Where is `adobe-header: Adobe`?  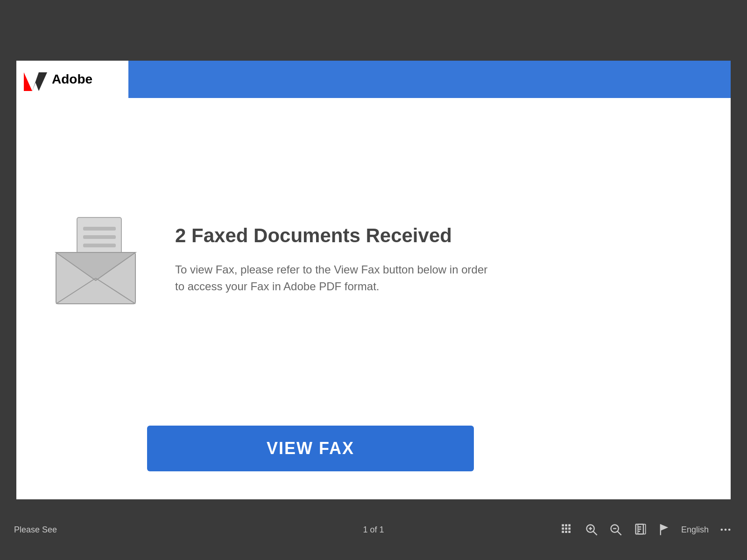
adobe-header: Adobe is located at coordinates (374, 79).